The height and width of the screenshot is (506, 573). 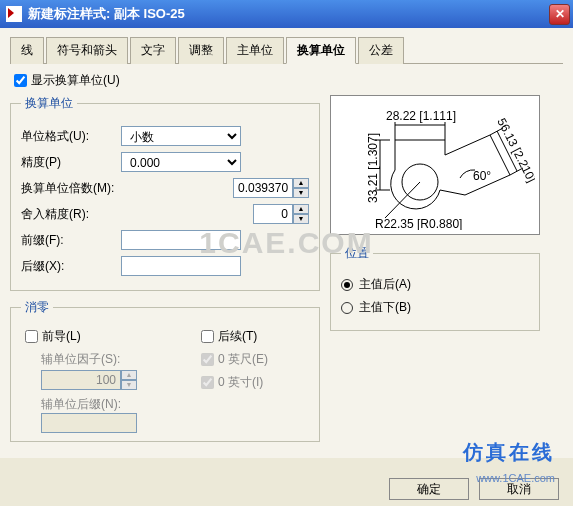 What do you see at coordinates (273, 214) in the screenshot?
I see `round-input` at bounding box center [273, 214].